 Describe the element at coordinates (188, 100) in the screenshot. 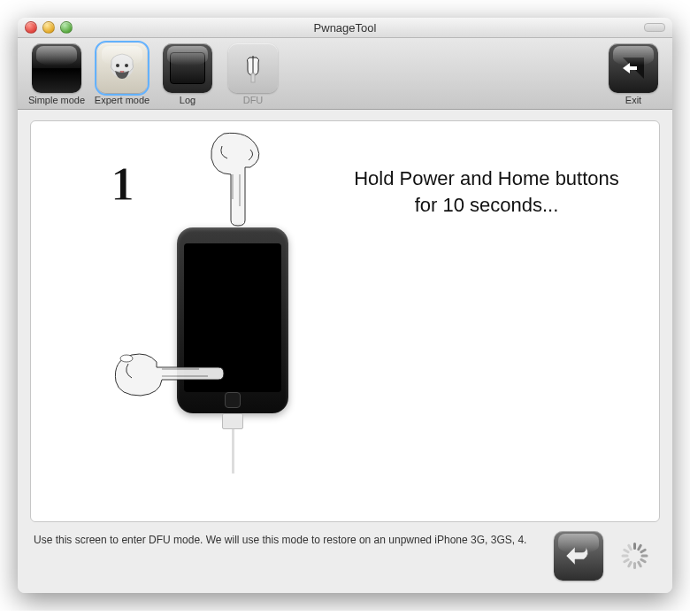

I see `log-label: Log` at that location.